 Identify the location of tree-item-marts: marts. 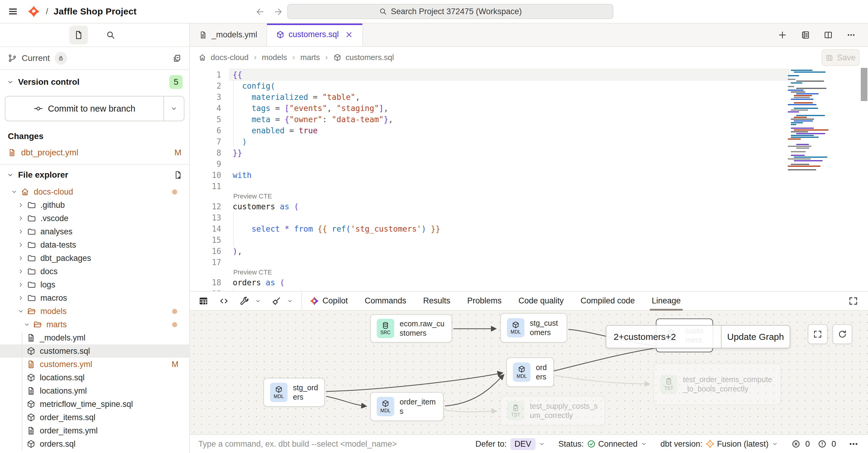
(95, 324).